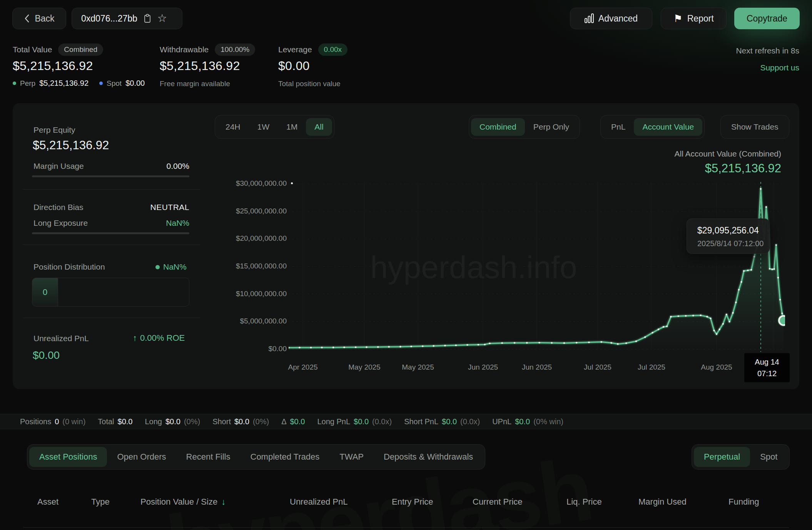 The image size is (812, 530). Describe the element at coordinates (483, 367) in the screenshot. I see `x-tick-3: Jun 2025` at that location.